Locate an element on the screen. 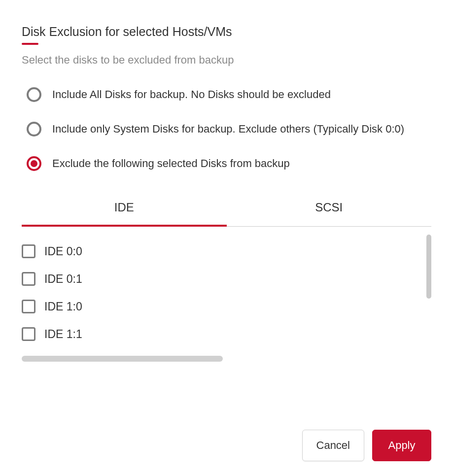 The width and height of the screenshot is (453, 476). tab-ide: IDE is located at coordinates (124, 208).